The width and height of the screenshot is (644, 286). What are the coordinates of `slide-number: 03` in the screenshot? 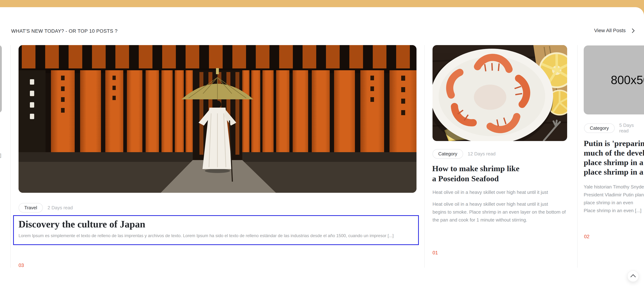 It's located at (21, 266).